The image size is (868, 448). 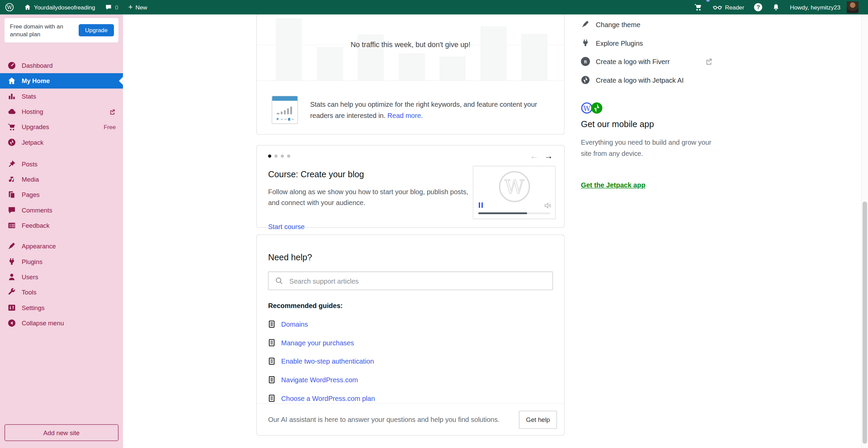 I want to click on jetpack-ai-logo-link: Create a logo with Jetpack AI, so click(x=655, y=80).